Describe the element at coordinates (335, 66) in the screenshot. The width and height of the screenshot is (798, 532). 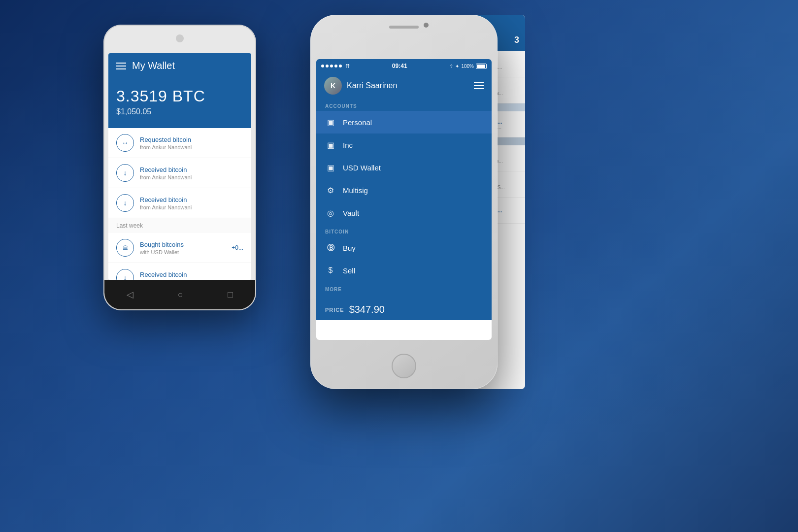
I see `signal-dots: ⇈` at that location.